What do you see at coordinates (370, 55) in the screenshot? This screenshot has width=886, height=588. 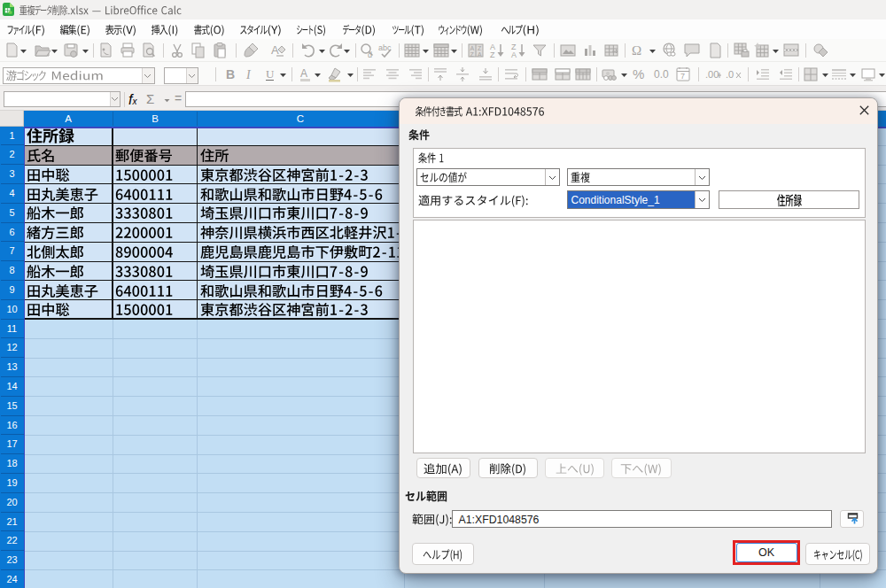 I see `svg-text: d` at bounding box center [370, 55].